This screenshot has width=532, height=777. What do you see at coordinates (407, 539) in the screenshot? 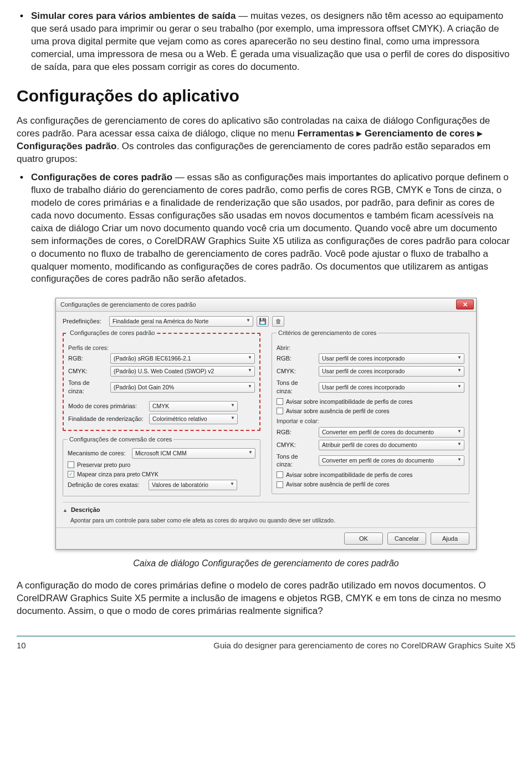
I see `cancel-button: Cancelar` at bounding box center [407, 539].